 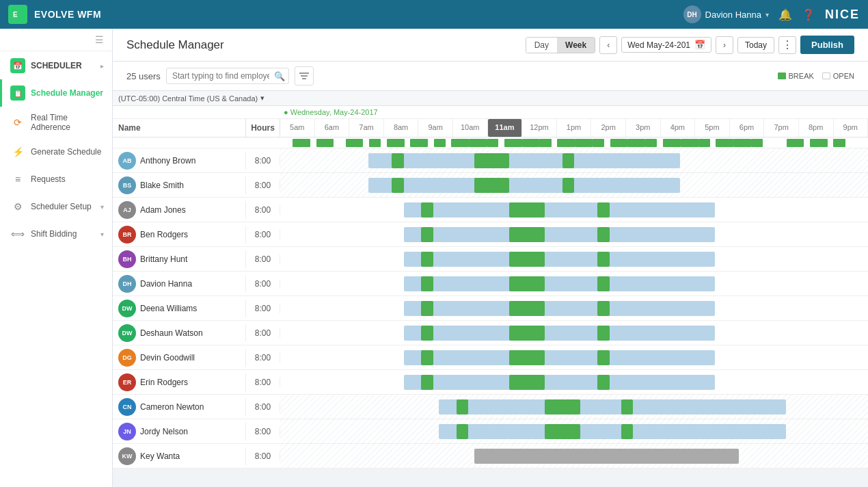 I want to click on sidebar-item-scheduler-setup: ⚙ Scheduler Setup ▾, so click(x=56, y=207).